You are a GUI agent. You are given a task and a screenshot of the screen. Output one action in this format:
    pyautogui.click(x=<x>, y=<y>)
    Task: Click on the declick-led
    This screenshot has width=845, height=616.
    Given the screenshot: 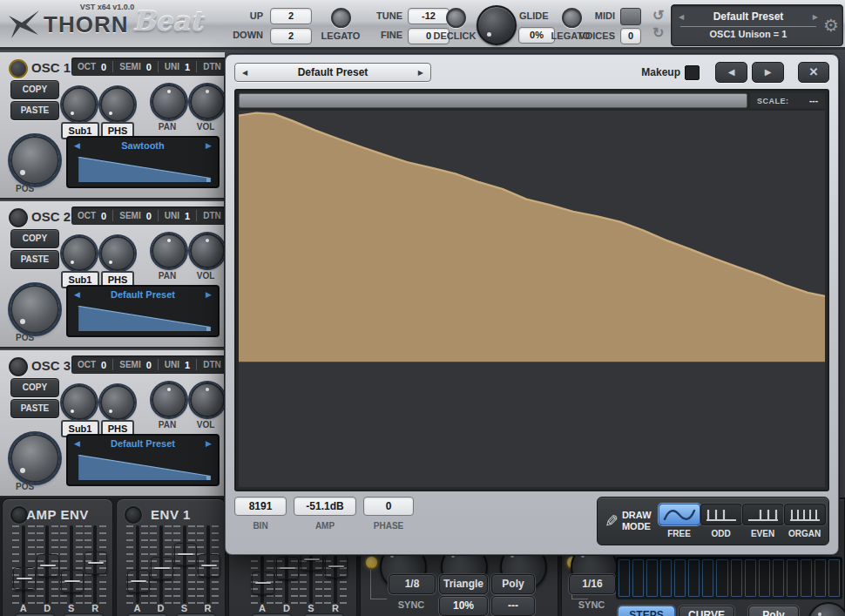 What is the action you would take?
    pyautogui.click(x=456, y=17)
    